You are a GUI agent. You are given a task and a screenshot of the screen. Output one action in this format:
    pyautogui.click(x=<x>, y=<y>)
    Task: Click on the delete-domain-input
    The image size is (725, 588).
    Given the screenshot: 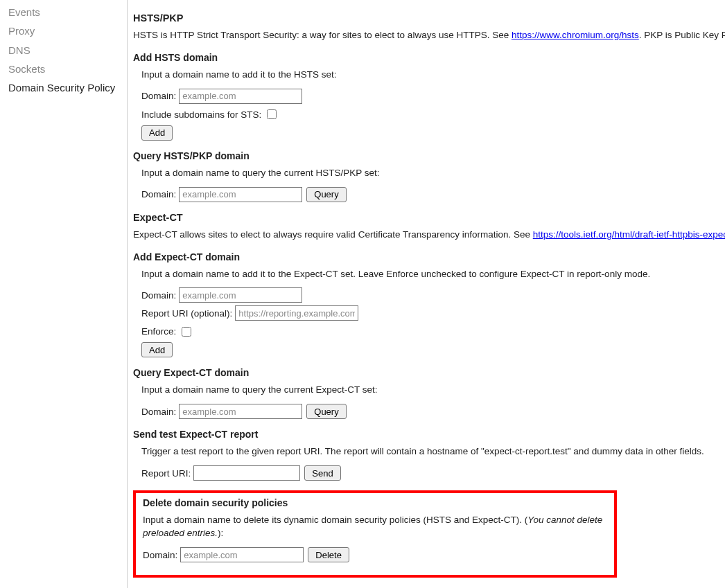 What is the action you would take?
    pyautogui.click(x=242, y=555)
    